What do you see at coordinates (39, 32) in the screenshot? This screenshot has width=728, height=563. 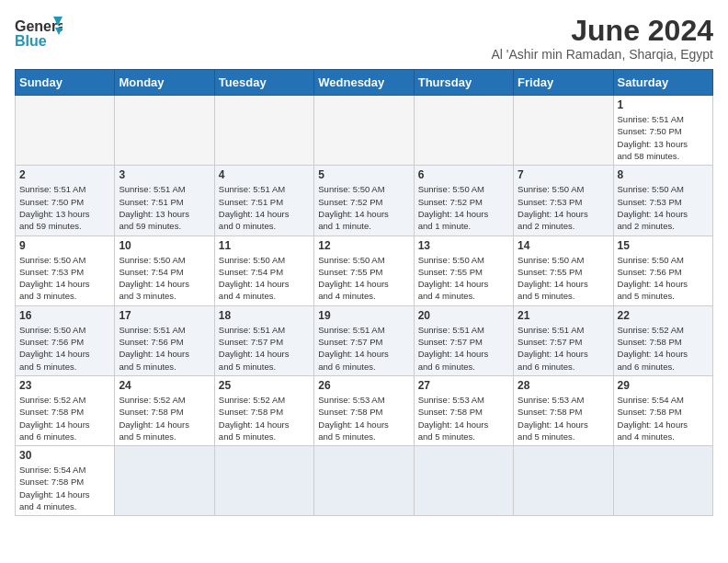 I see `logo: General Blue` at bounding box center [39, 32].